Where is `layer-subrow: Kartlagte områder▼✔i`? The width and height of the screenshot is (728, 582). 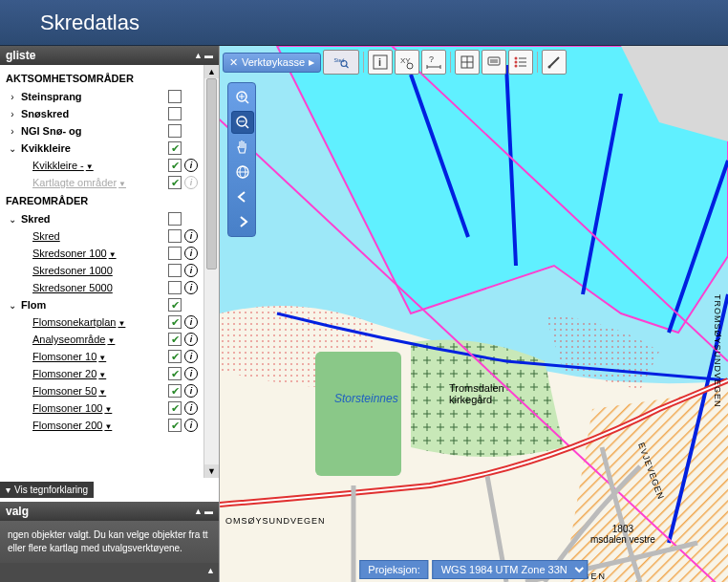
layer-subrow: Kartlagte områder▼✔i is located at coordinates (101, 183).